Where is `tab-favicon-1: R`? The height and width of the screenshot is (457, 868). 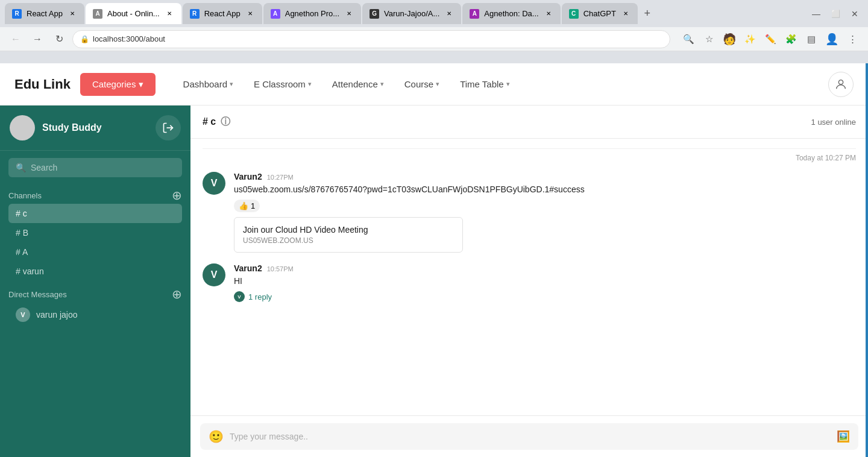 tab-favicon-1: R is located at coordinates (17, 14).